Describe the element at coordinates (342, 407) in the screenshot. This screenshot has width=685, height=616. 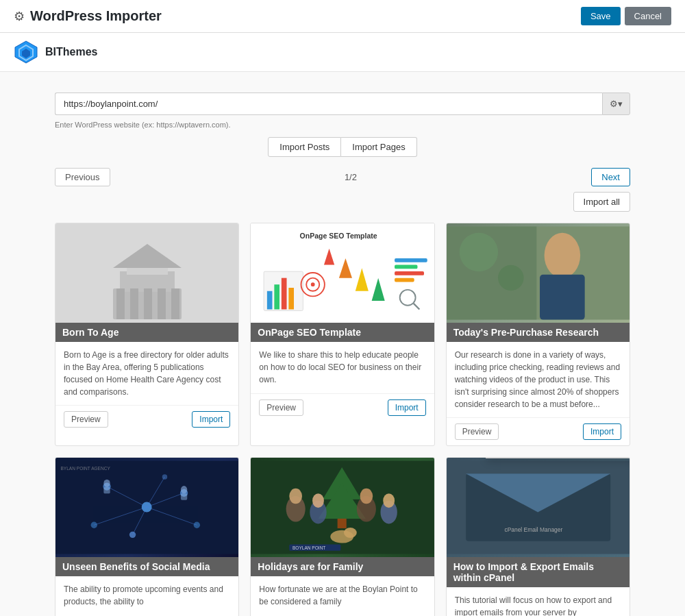
I see `post-actions-seo: Preview Import` at that location.